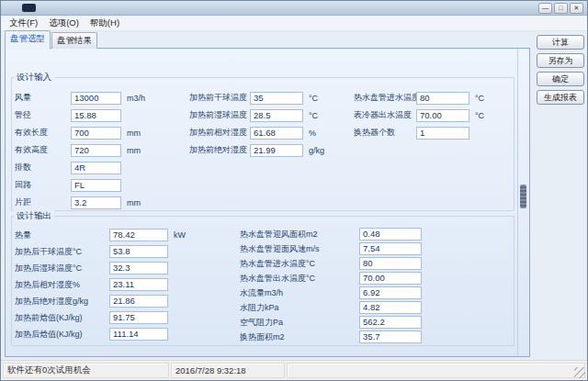  I want to click on field-output: 111.14, so click(139, 334).